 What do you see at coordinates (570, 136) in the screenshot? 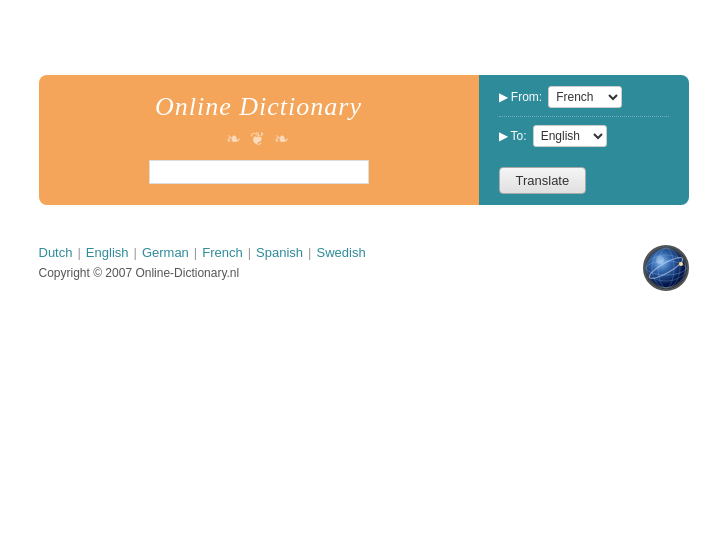
I see `to-language-select: English French German Dutch Spanish Swed…` at bounding box center [570, 136].